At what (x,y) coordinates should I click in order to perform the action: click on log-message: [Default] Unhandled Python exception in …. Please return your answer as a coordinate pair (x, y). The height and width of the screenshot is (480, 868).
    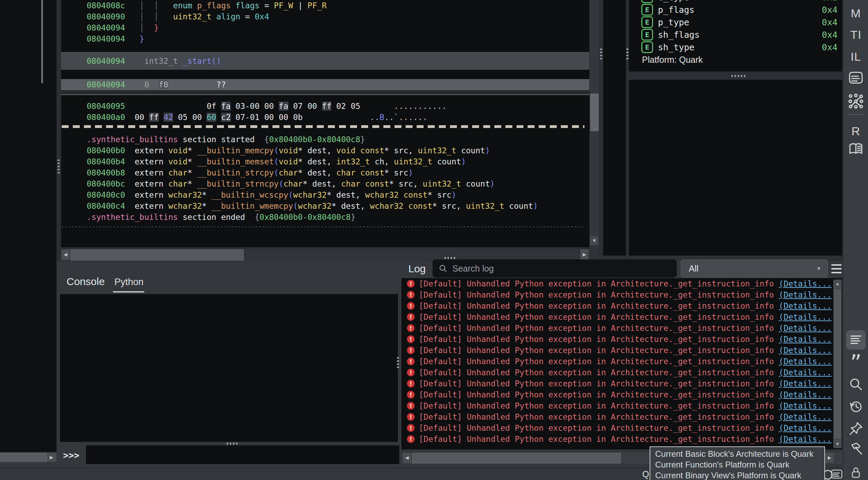
    Looking at the image, I should click on (625, 350).